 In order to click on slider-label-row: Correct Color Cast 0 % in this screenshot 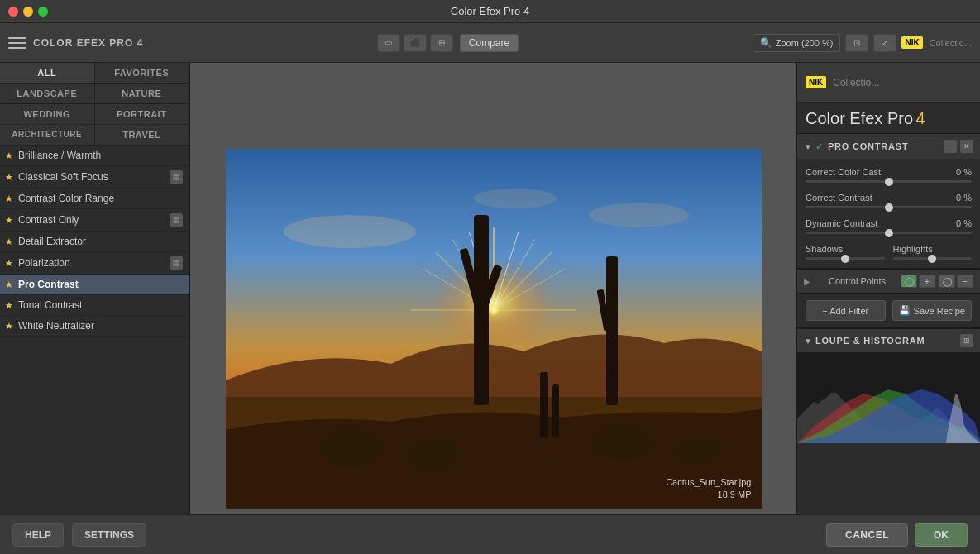, I will do `click(888, 172)`.